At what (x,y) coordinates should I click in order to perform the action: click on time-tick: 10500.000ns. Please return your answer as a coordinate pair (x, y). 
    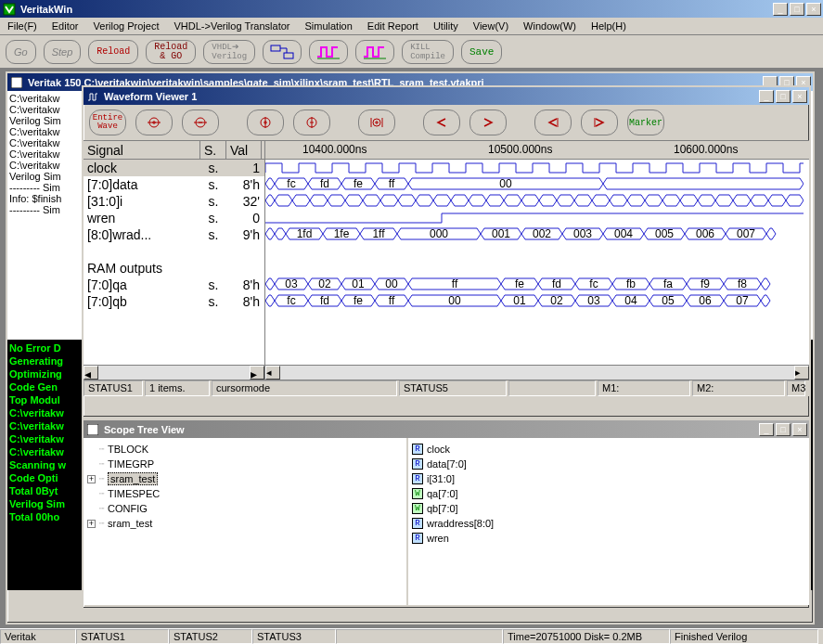
    Looking at the image, I should click on (520, 149).